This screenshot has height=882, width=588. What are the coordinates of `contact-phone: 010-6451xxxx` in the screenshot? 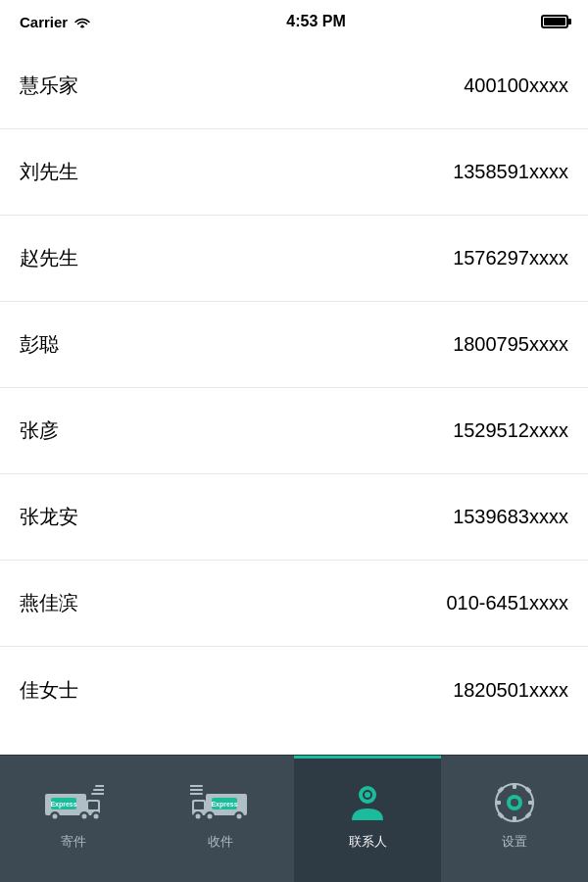 It's located at (508, 604).